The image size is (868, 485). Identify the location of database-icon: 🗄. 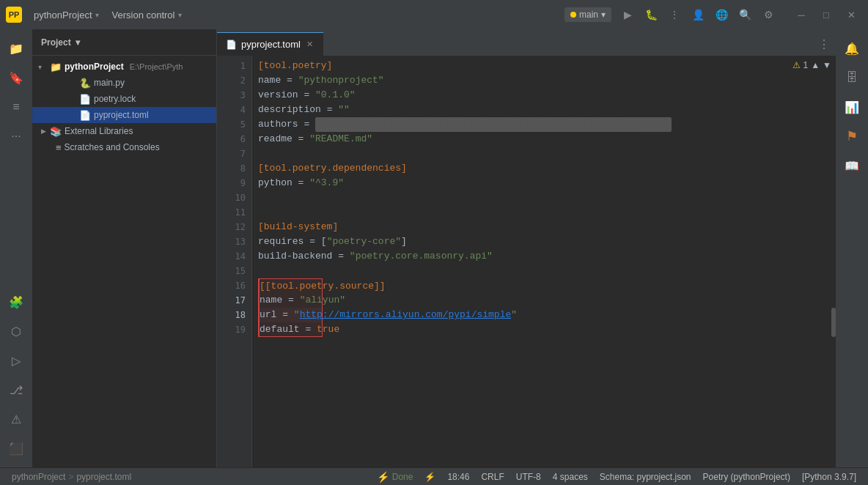
(852, 78).